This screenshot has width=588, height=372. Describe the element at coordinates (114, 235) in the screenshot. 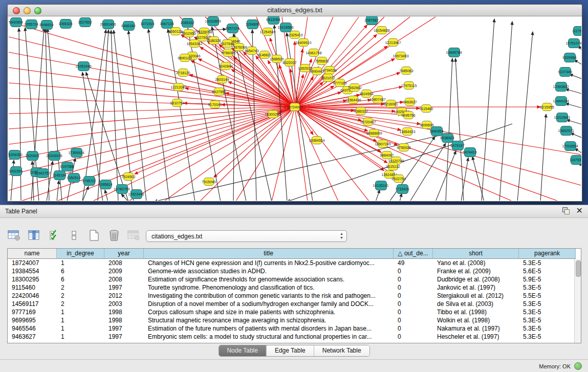

I see `delete-trash-icon` at that location.